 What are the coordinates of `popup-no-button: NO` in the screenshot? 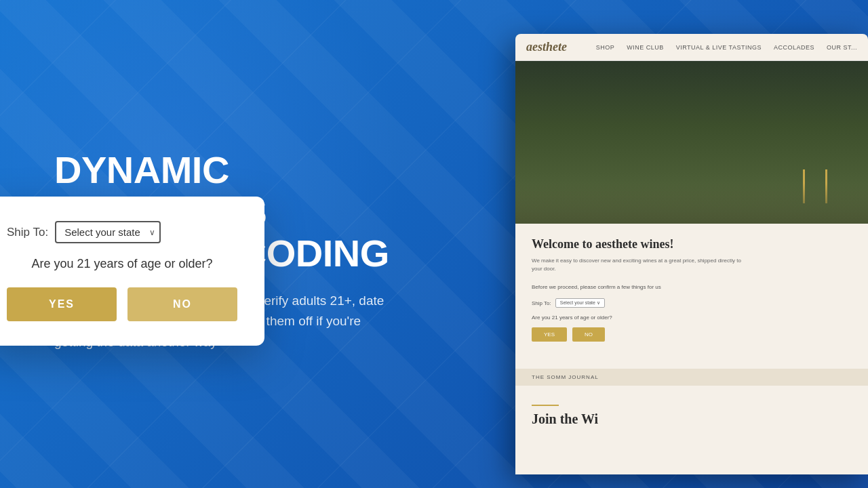 It's located at (182, 304).